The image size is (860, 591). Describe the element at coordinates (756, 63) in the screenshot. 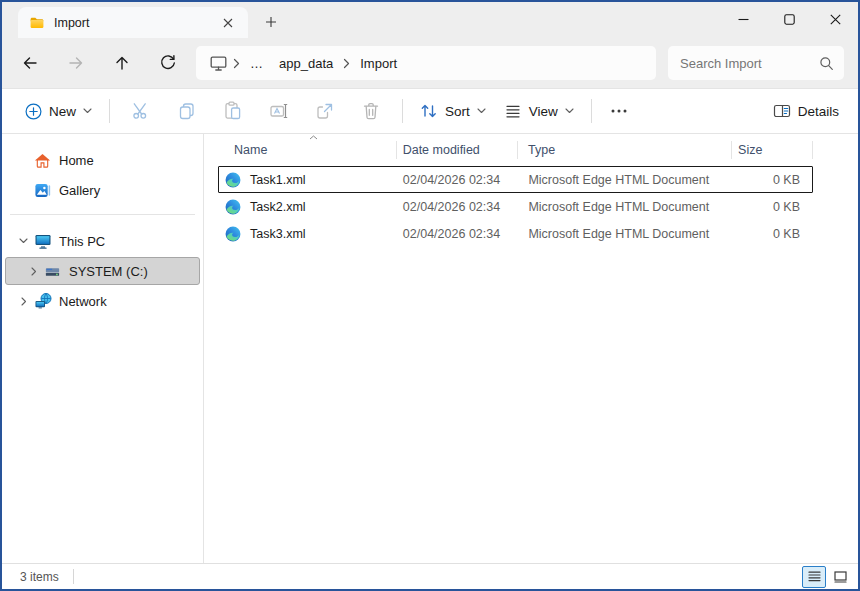

I see `search-box` at that location.